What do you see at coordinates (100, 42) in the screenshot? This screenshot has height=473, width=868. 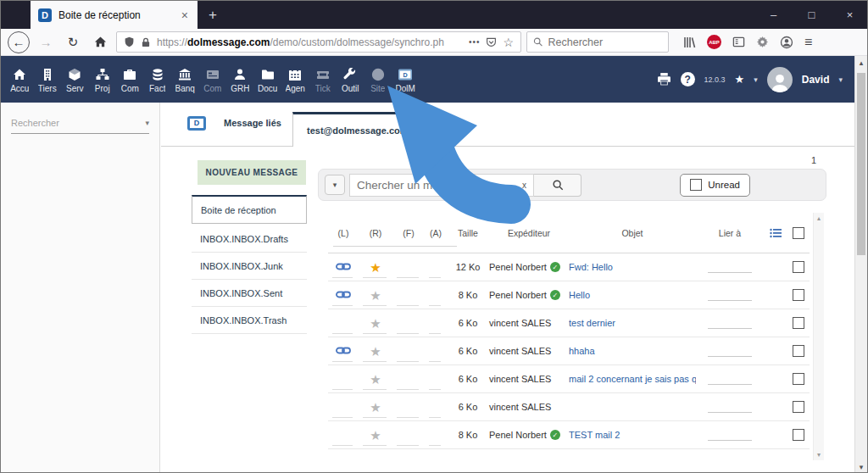 I see `home-button` at bounding box center [100, 42].